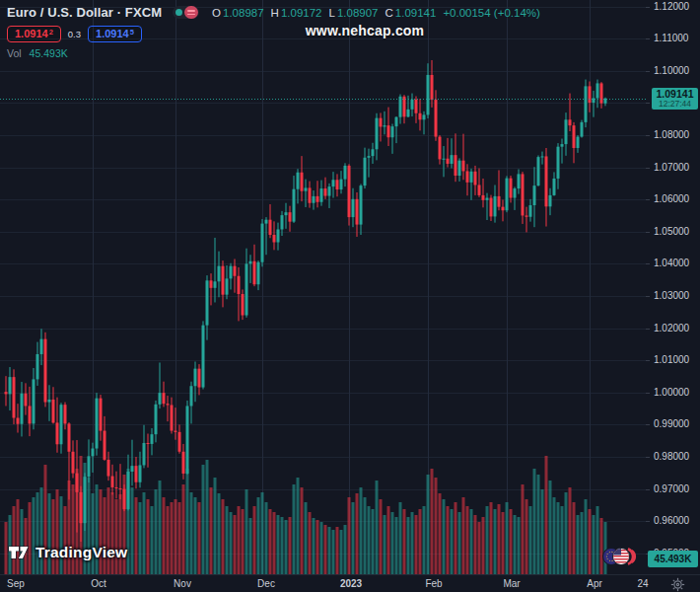 The height and width of the screenshot is (592, 700). What do you see at coordinates (114, 34) in the screenshot?
I see `ask-button: 1.09145` at bounding box center [114, 34].